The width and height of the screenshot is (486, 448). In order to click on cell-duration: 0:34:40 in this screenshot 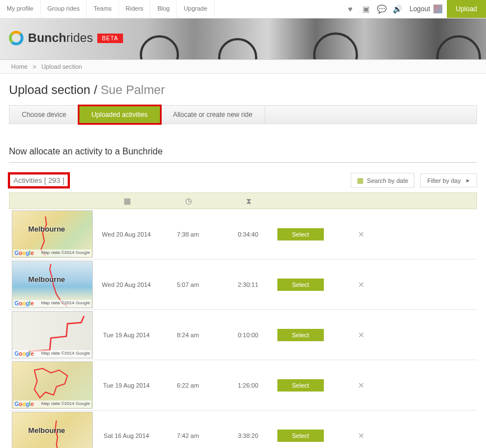, I will do `click(248, 234)`.